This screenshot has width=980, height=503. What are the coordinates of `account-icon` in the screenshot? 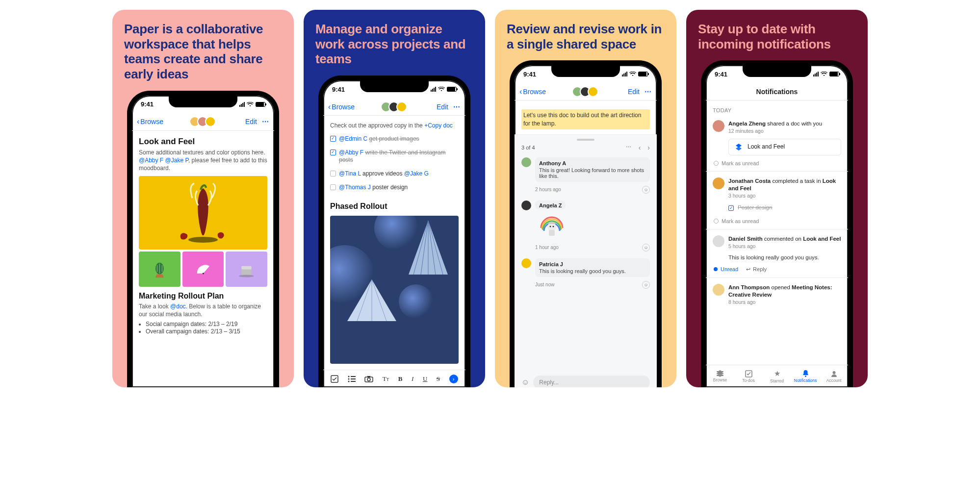 It's located at (834, 374).